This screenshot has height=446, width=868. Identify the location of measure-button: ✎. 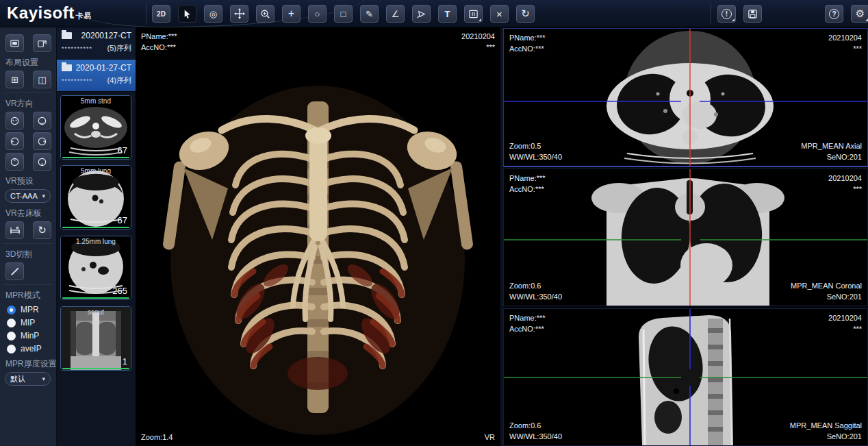
(370, 14).